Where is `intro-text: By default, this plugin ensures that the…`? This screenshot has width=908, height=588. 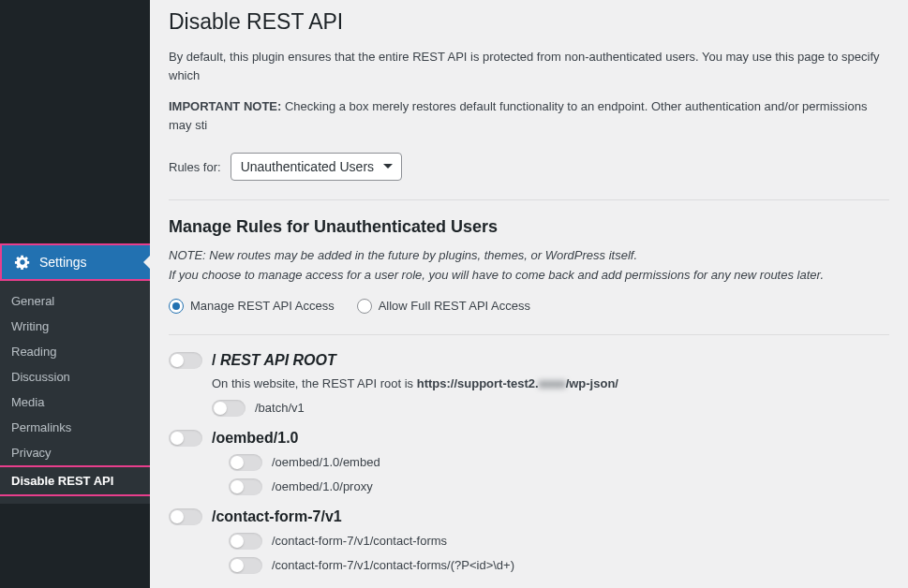 intro-text: By default, this plugin ensures that the… is located at coordinates (528, 66).